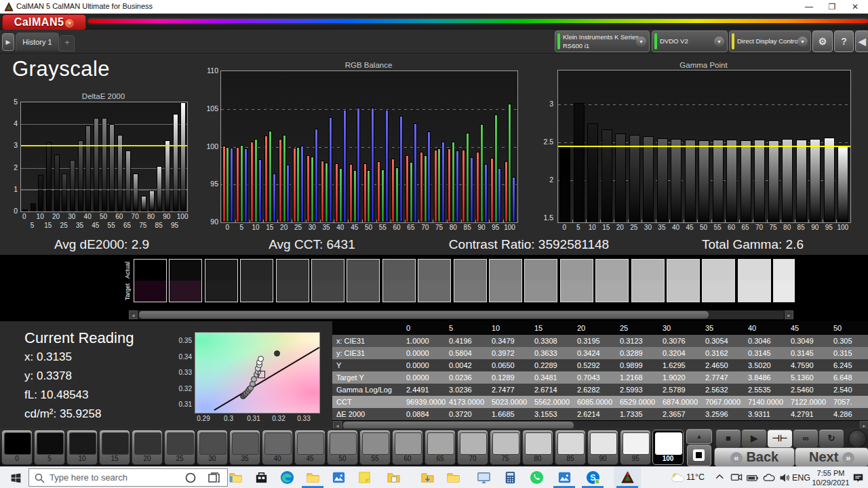  Describe the element at coordinates (484, 477) in the screenshot. I see `this-pc-taskbar-icon` at that location.